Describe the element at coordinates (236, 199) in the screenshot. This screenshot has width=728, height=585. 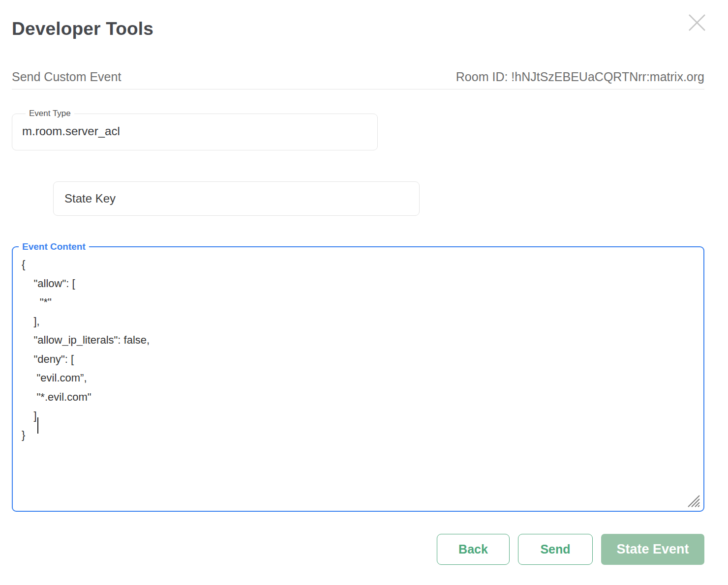
I see `state-key-input` at that location.